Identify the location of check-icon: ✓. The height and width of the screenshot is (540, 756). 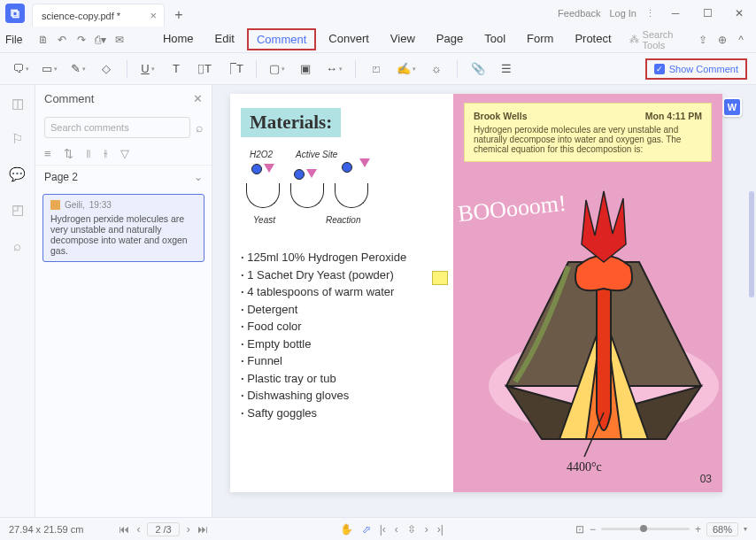
(660, 69).